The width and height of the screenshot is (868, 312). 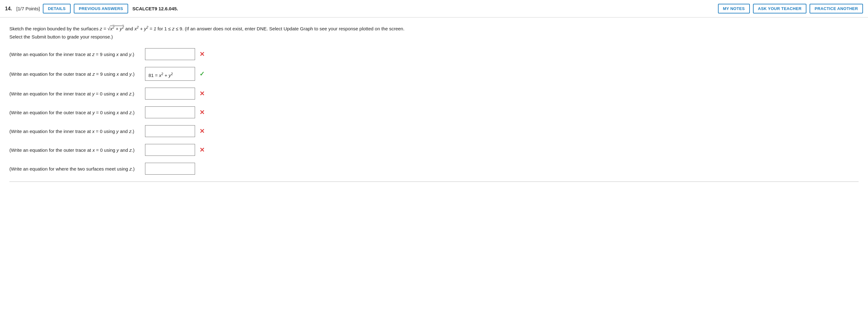 I want to click on bottom-divider, so click(x=434, y=181).